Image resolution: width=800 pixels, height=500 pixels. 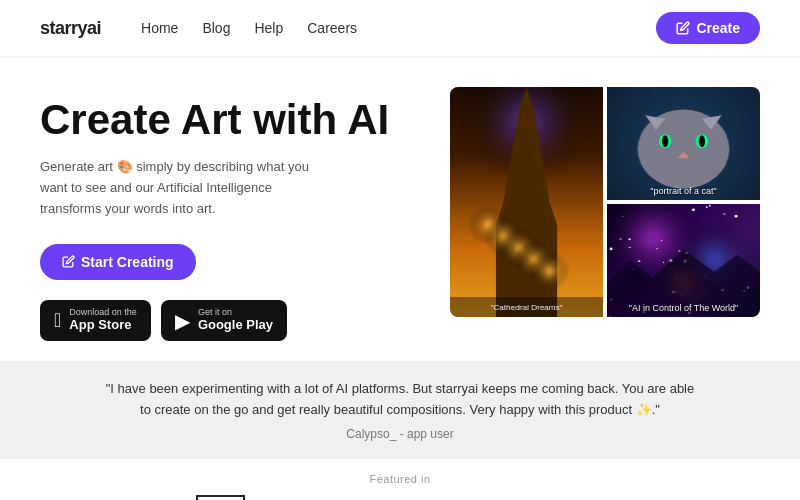 What do you see at coordinates (567, 498) in the screenshot?
I see `dazed-logo: DAZED` at bounding box center [567, 498].